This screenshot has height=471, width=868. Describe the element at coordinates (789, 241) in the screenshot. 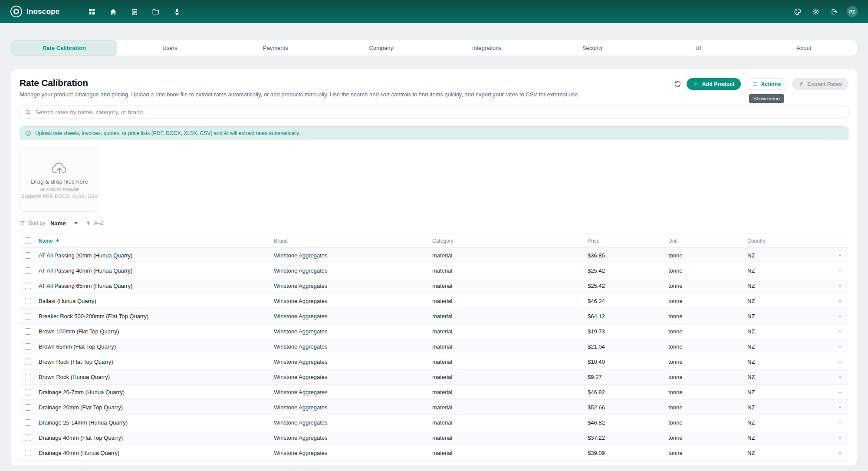

I see `column-header-country: Country` at that location.